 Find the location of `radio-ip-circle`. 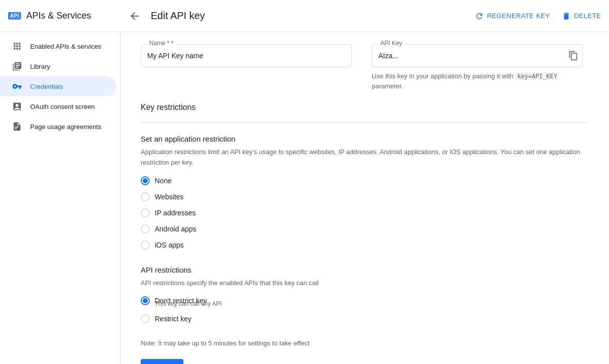

radio-ip-circle is located at coordinates (145, 213).